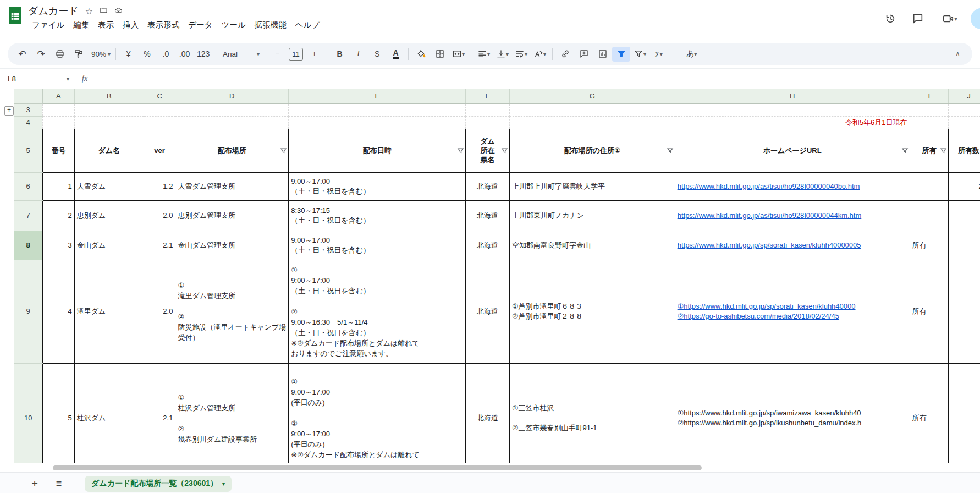 The height and width of the screenshot is (493, 980). What do you see at coordinates (377, 54) in the screenshot?
I see `strikethrough-button: S` at bounding box center [377, 54].